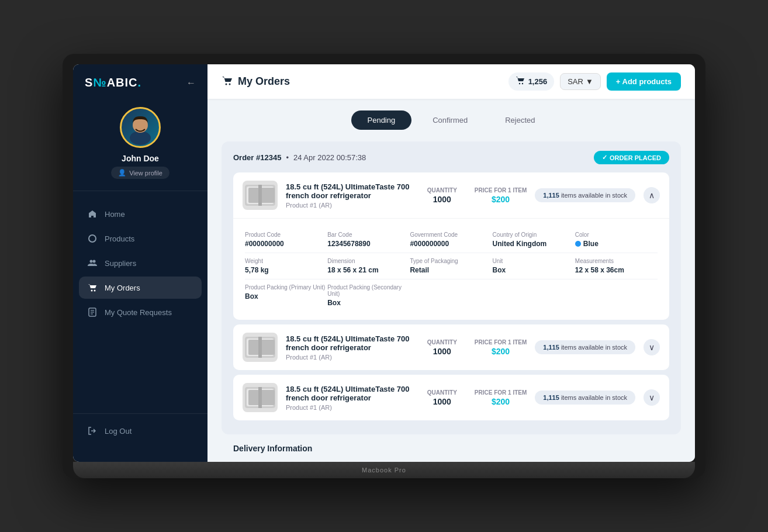 The image size is (768, 532). Describe the element at coordinates (644, 82) in the screenshot. I see `add-products-button: + Add products` at that location.